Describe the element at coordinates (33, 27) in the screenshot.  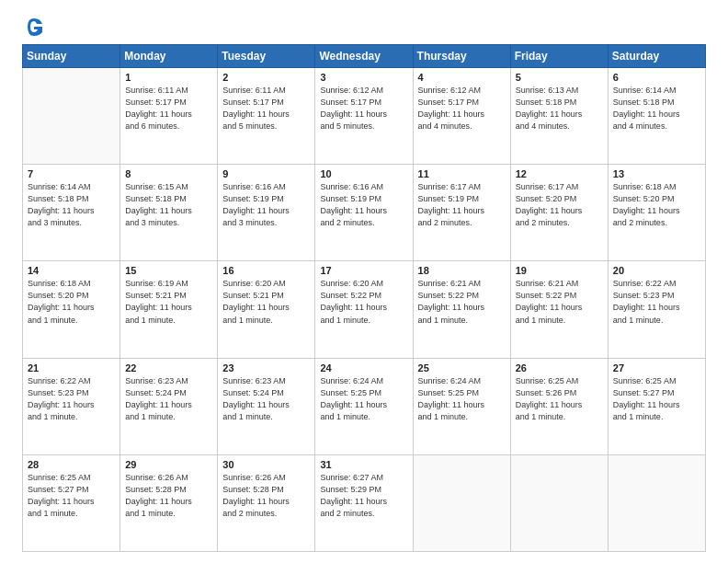
I see `logo` at that location.